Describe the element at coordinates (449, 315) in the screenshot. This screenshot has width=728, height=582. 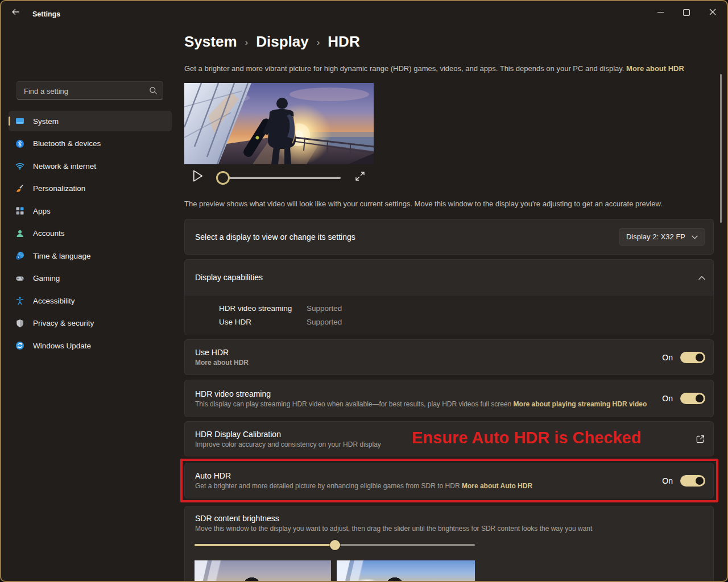
I see `display-capabilities-body: HDR video streaming Supported Use HDR Su…` at that location.